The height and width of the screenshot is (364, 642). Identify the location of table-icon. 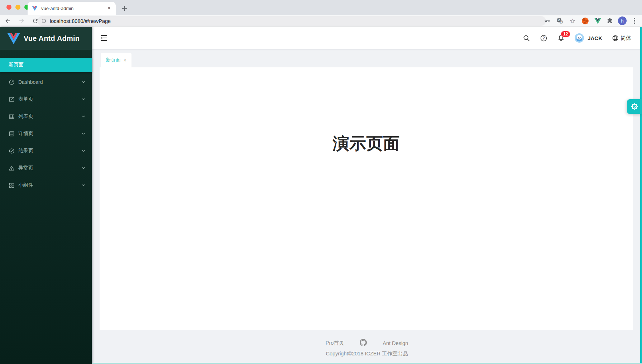
(11, 117).